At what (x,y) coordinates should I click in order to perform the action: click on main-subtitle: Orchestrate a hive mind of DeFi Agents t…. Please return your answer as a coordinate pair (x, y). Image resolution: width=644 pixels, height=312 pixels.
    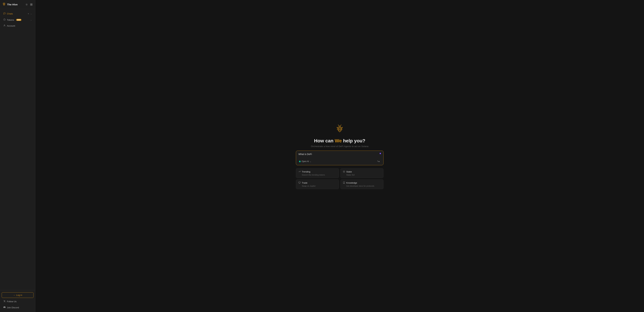
    Looking at the image, I should click on (340, 146).